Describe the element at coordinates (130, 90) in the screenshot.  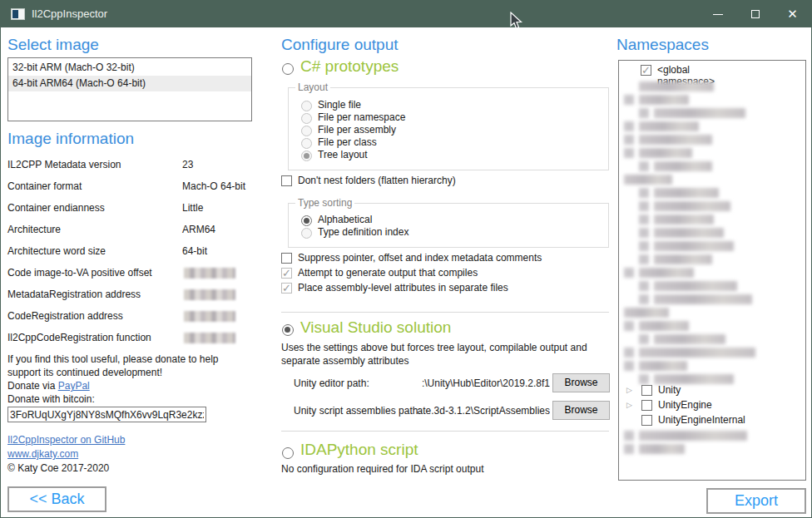
I see `image-listbox: 32-bit ARM (Mach-O 32-bit) 64-bit ARM64 …` at that location.